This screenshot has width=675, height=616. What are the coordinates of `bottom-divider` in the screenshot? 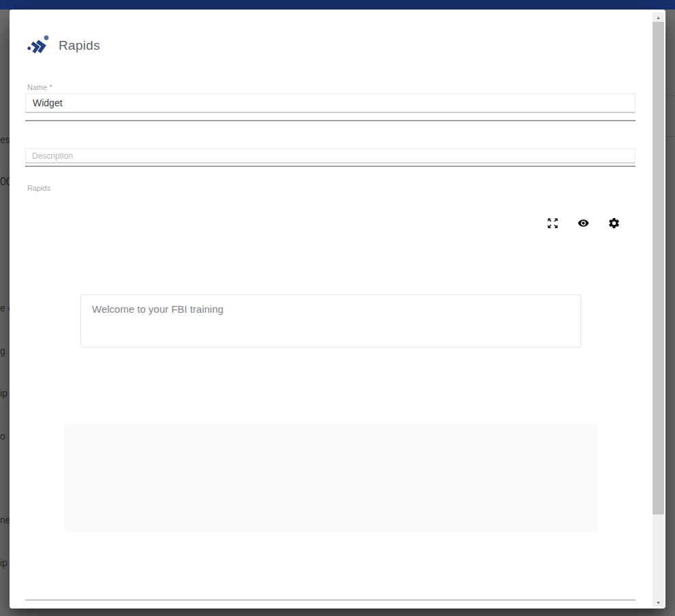 It's located at (330, 600).